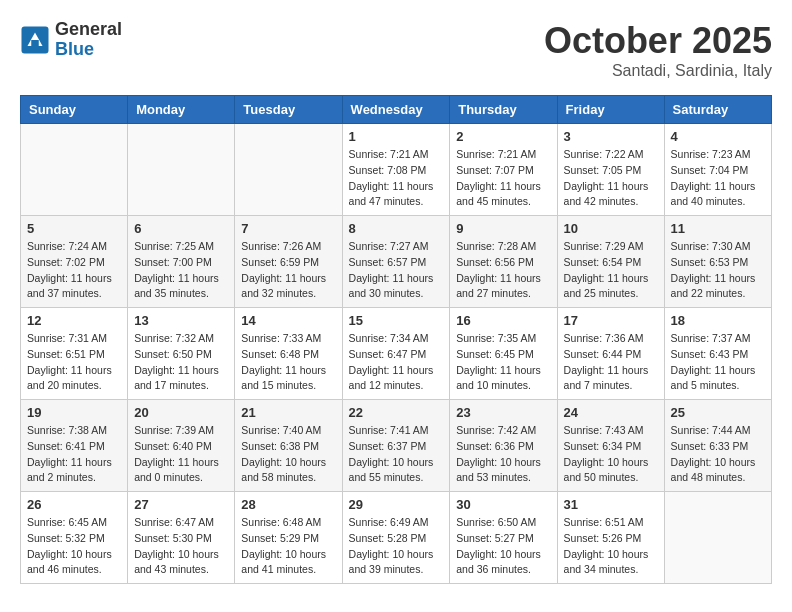 The image size is (792, 612). What do you see at coordinates (611, 228) in the screenshot?
I see `day-number: 10` at bounding box center [611, 228].